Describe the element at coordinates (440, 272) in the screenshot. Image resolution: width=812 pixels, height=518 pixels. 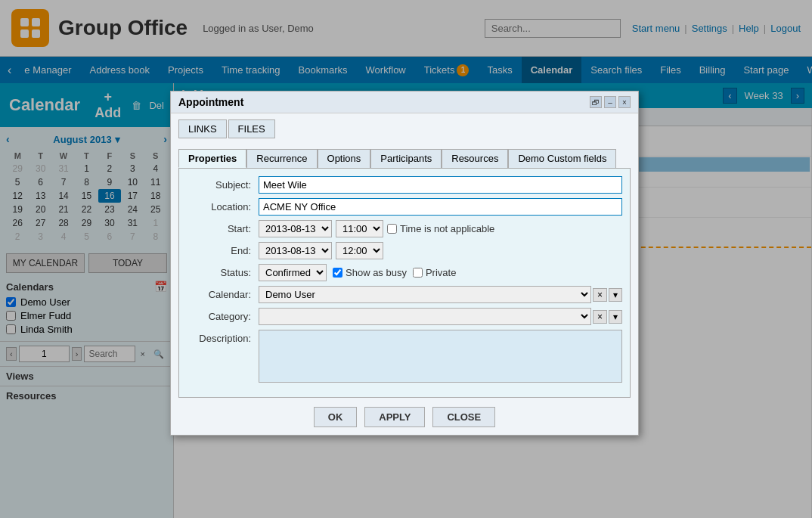
I see `status-field: Confirmed Show as busy Private` at that location.